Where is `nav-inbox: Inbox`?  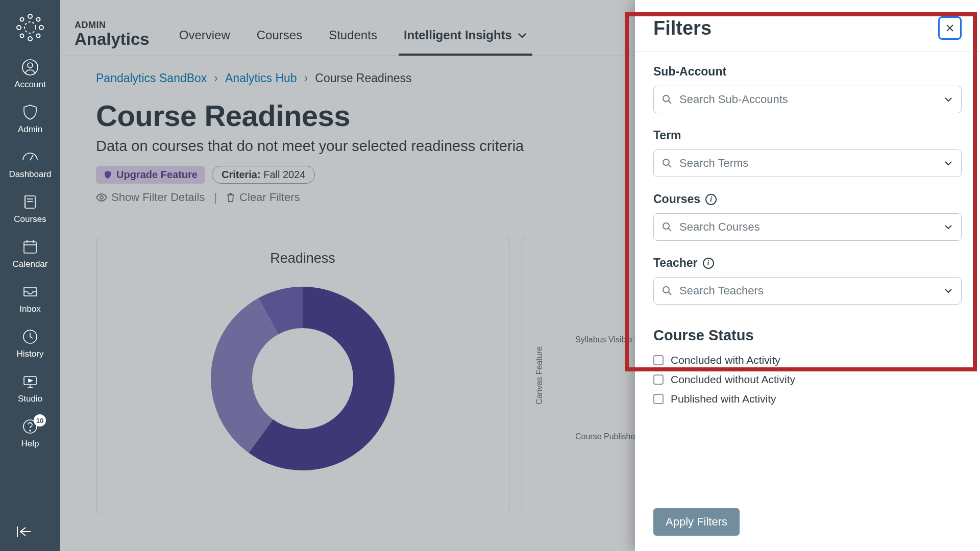 nav-inbox: Inbox is located at coordinates (30, 299).